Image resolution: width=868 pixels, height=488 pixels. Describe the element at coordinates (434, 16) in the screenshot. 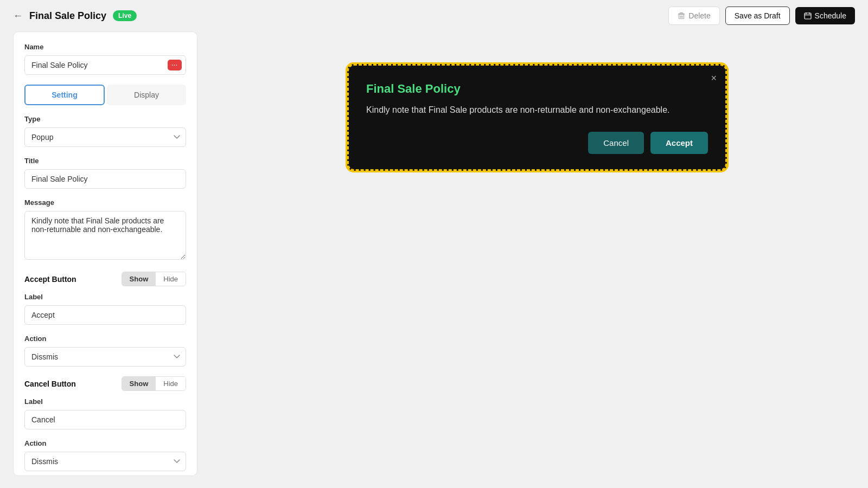

I see `topbar: ← Final Sale Policy Live Delete Save as …` at that location.